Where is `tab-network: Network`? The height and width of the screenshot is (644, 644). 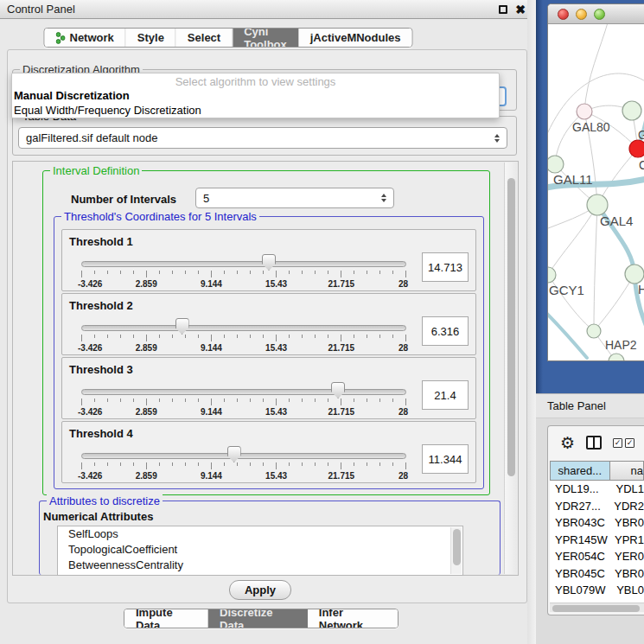
tab-network: Network is located at coordinates (85, 38).